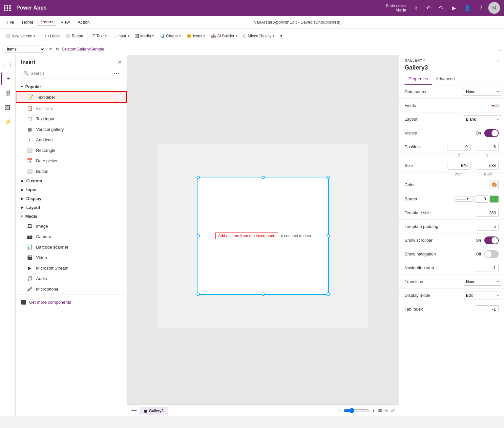 This screenshot has height=428, width=504. What do you see at coordinates (374, 411) in the screenshot?
I see `zoom-in-button: +` at bounding box center [374, 411].